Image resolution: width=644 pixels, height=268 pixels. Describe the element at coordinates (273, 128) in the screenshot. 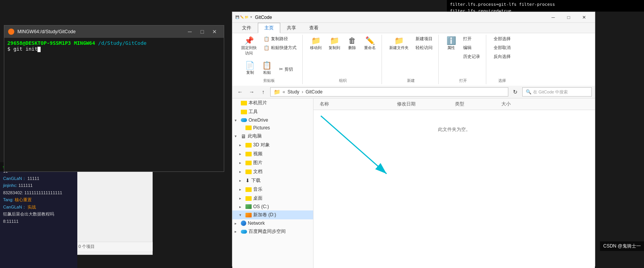

I see `tree-item-pictures: Pictures` at that location.